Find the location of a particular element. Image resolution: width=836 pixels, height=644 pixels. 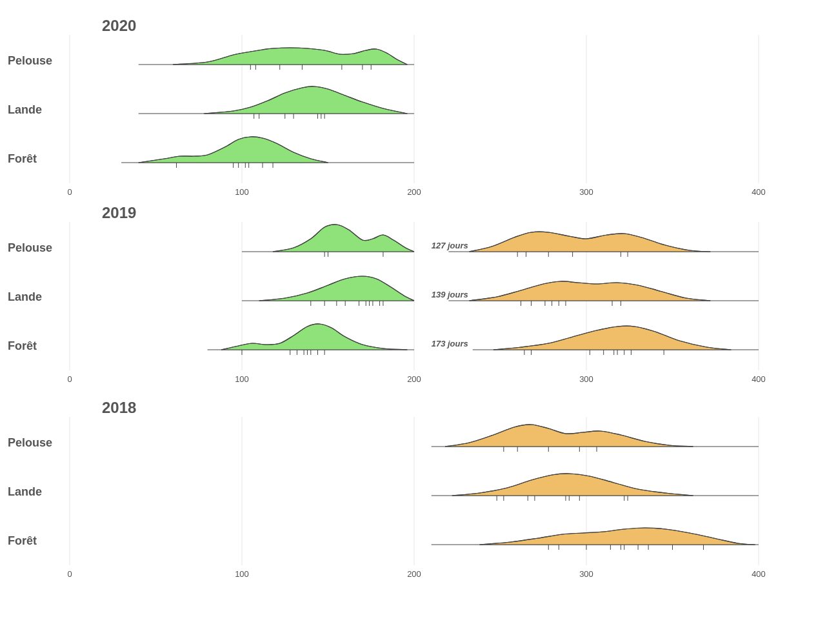

year-title: 2018 is located at coordinates (119, 408).